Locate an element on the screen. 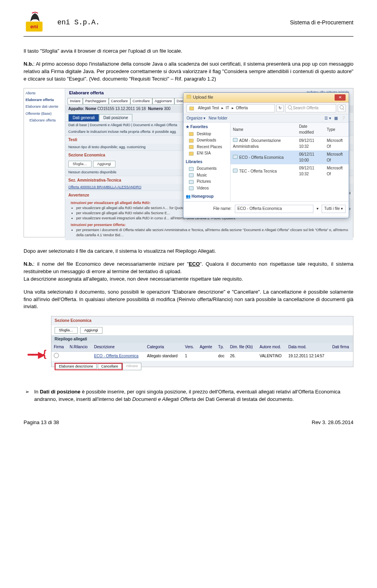 The width and height of the screenshot is (377, 588). numero-label: Numero is located at coordinates (156, 108).